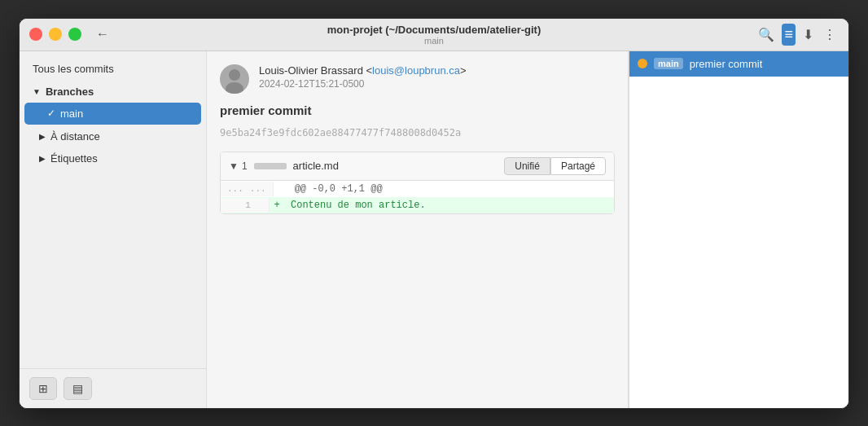  What do you see at coordinates (417, 182) in the screenshot?
I see `diff-section: ▼ 1 article.md Unifié Partagé ... ...` at bounding box center [417, 182].